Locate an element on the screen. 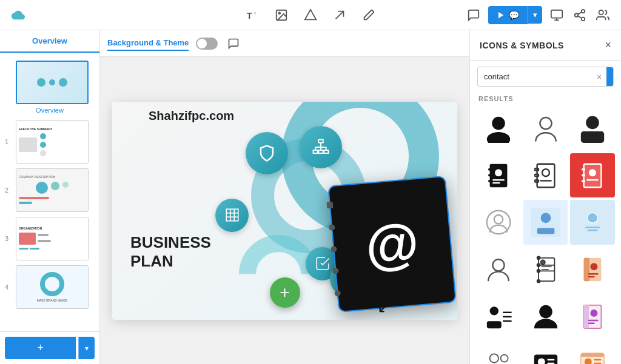  icon-contact-book-orange is located at coordinates (592, 176).